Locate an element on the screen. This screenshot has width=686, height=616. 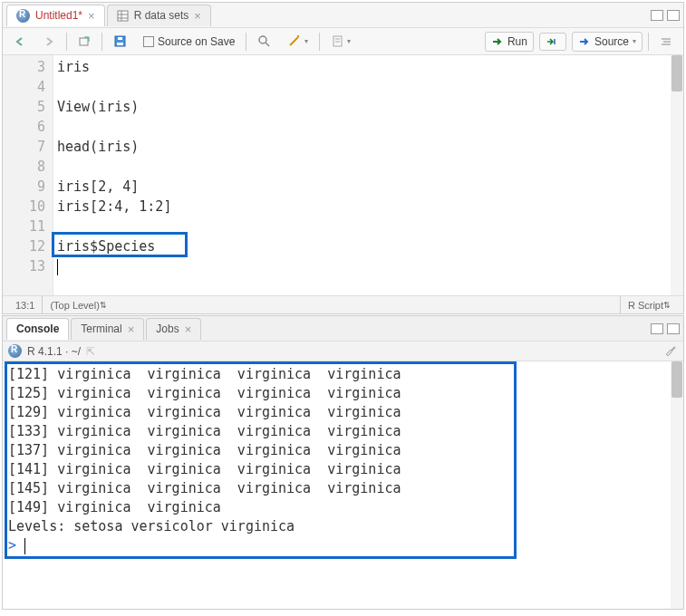
console-tabstrip: Console Terminal × Jobs × is located at coordinates (343, 329).